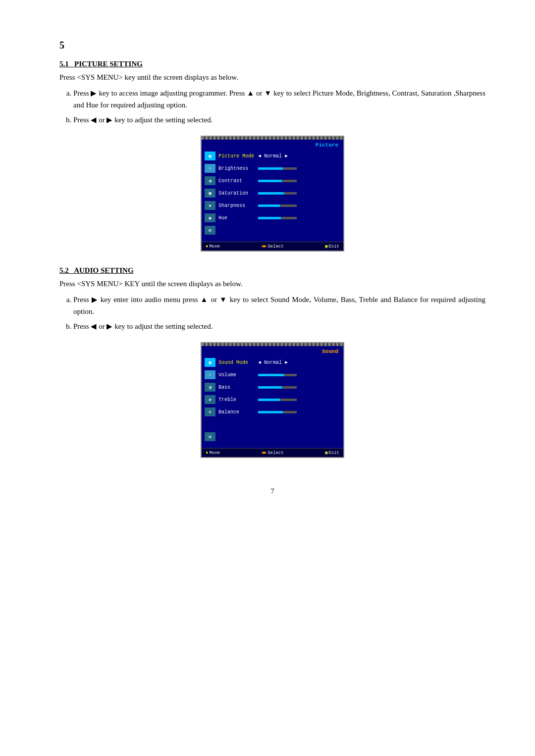 The image size is (535, 756). Describe the element at coordinates (299, 375) in the screenshot. I see `osd-bar-volume` at that location.